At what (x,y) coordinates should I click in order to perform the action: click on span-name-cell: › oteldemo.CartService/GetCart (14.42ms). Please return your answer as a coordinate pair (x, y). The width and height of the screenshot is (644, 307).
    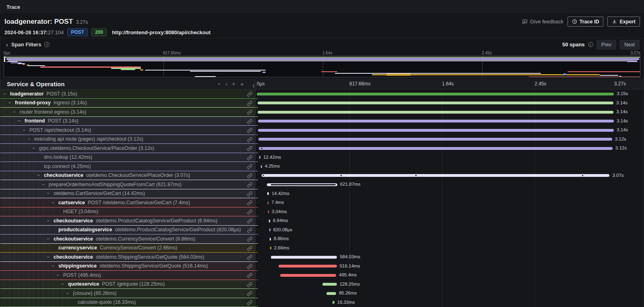
    Looking at the image, I should click on (128, 194).